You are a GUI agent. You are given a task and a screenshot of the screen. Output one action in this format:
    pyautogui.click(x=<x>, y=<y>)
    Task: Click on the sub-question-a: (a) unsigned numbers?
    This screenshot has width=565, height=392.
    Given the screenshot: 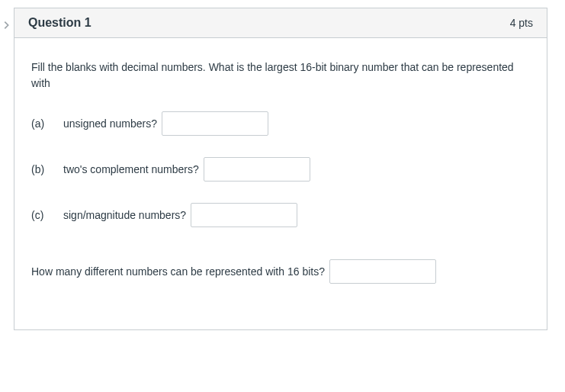 What is the action you would take?
    pyautogui.click(x=281, y=124)
    